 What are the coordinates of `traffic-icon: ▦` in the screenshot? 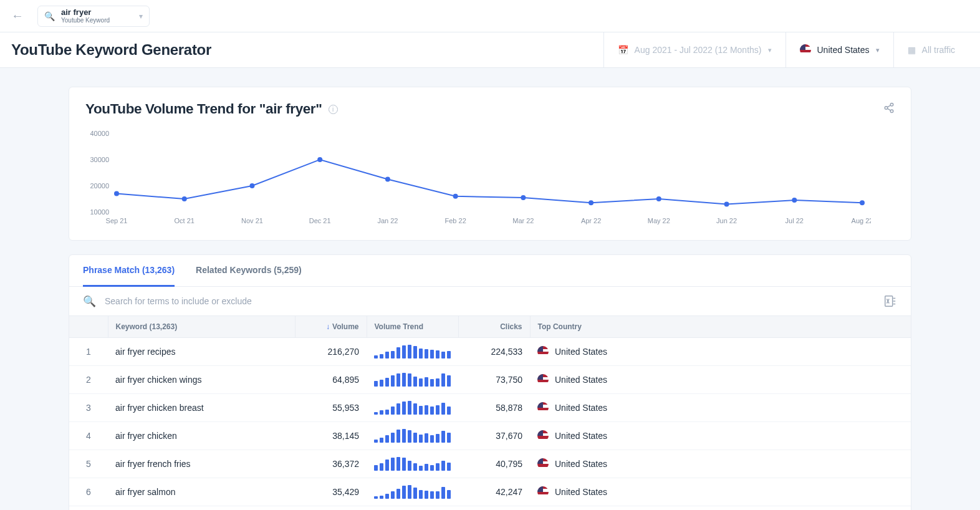 It's located at (911, 50).